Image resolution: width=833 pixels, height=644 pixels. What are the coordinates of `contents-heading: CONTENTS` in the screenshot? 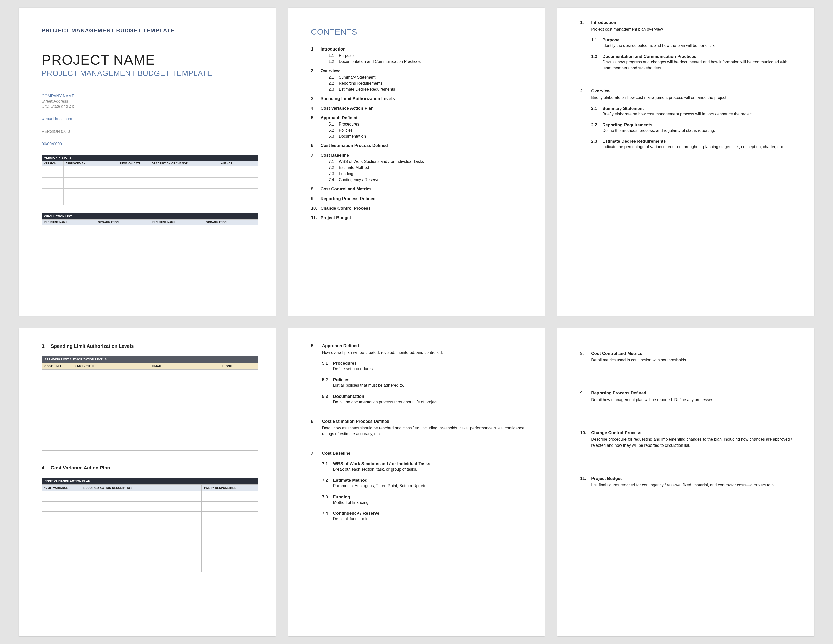 It's located at (419, 32).